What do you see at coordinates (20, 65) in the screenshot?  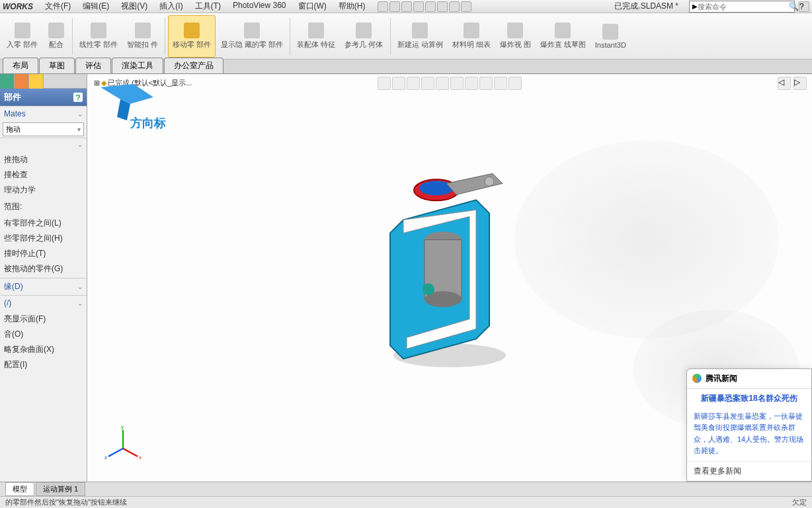 I see `tab-layout: 布局` at bounding box center [20, 65].